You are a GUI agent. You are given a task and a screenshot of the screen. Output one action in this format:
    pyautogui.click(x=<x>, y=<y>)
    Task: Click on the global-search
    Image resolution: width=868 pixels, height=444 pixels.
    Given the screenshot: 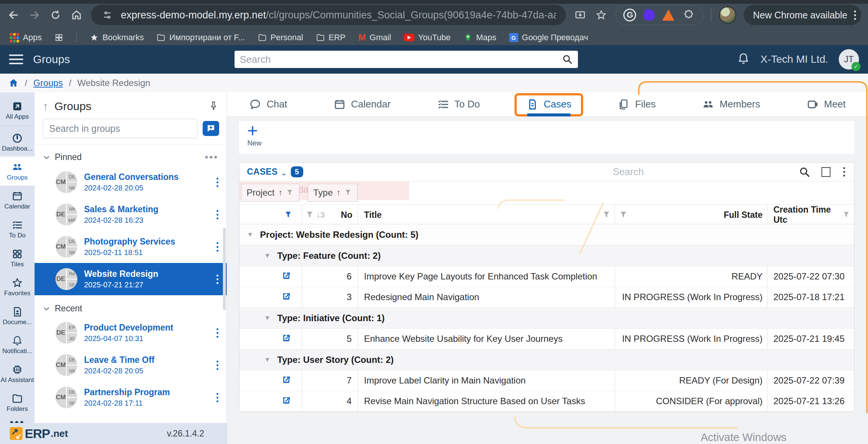 What is the action you would take?
    pyautogui.click(x=406, y=59)
    